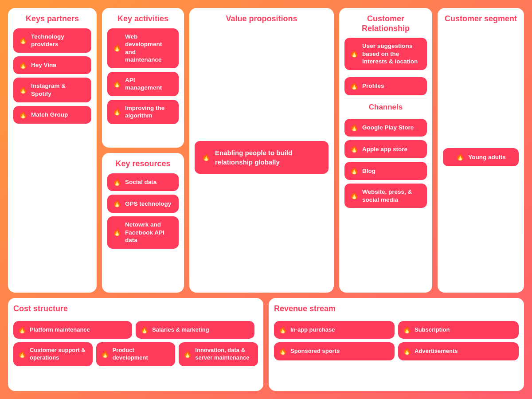 The width and height of the screenshot is (532, 399). Describe the element at coordinates (386, 150) in the screenshot. I see `customer-relationship-panel: Customer Relationship 🔥 User suggestions…` at that location.